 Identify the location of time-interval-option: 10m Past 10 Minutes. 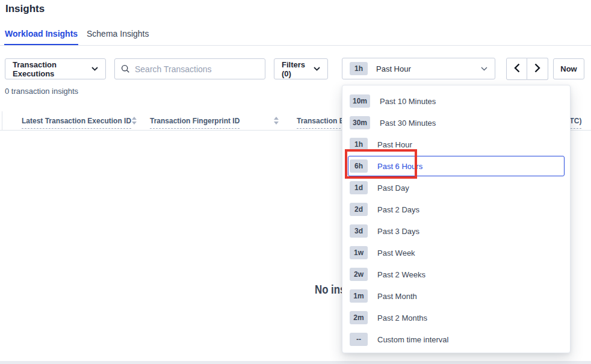
(456, 101).